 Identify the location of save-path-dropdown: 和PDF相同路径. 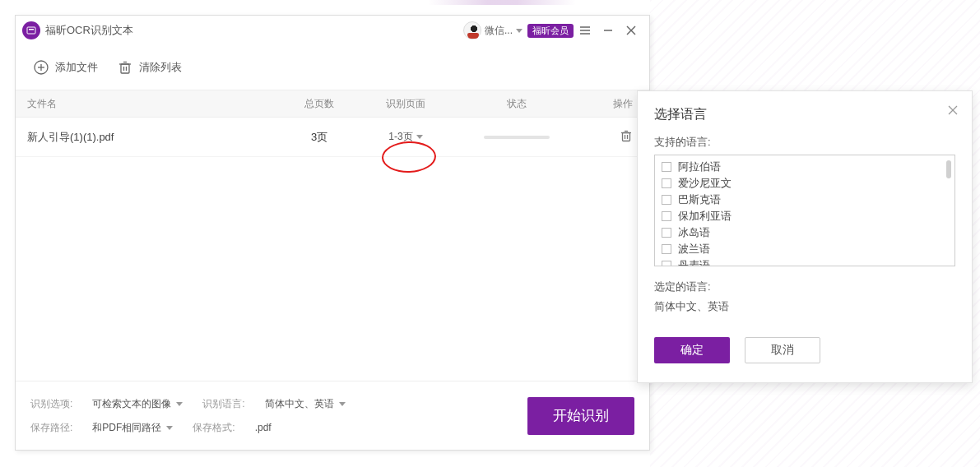
(132, 428).